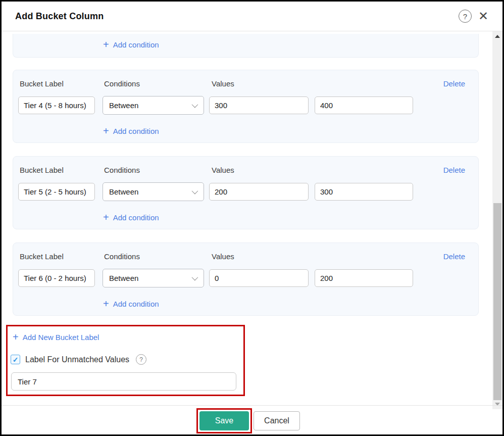 This screenshot has width=504, height=436. What do you see at coordinates (56, 337) in the screenshot?
I see `add-new-bucket-label-link: + Add New Bucket Label` at bounding box center [56, 337].